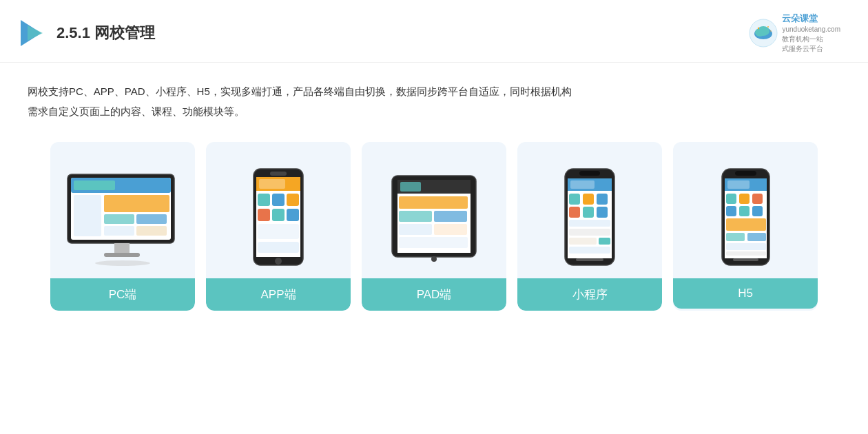  I want to click on miniprogram-phone-svg, so click(590, 218).